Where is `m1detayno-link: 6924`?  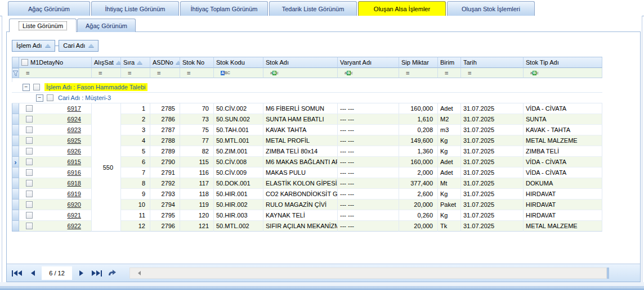
m1detayno-link: 6924 is located at coordinates (74, 119).